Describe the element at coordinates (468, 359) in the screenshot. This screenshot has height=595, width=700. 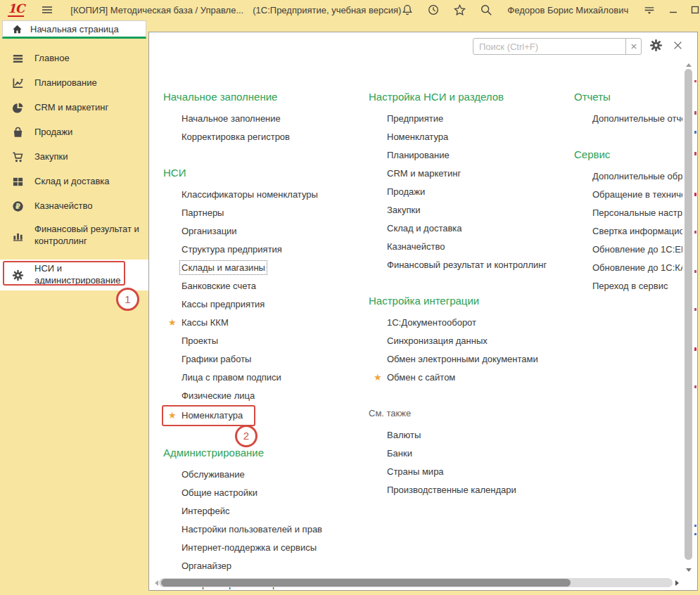
I see `menu-item: Обмен электронными документами` at that location.